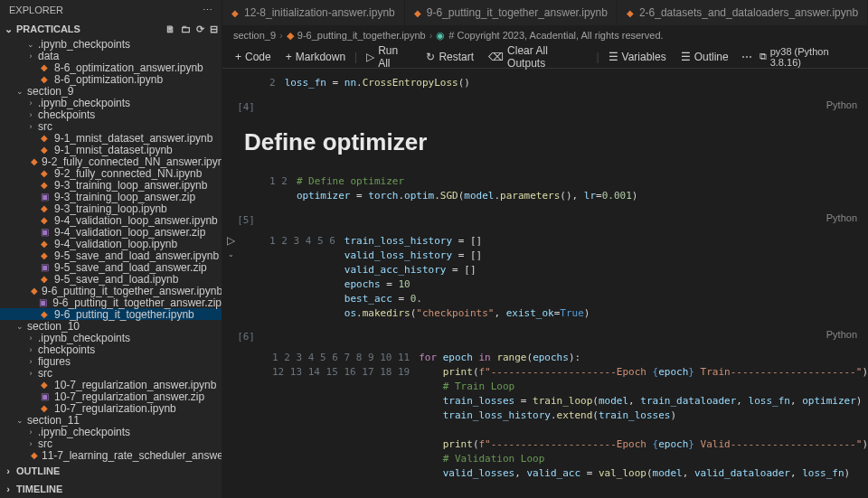 This screenshot has width=868, height=498. What do you see at coordinates (440, 36) in the screenshot?
I see `cell-icon: ◉` at bounding box center [440, 36].